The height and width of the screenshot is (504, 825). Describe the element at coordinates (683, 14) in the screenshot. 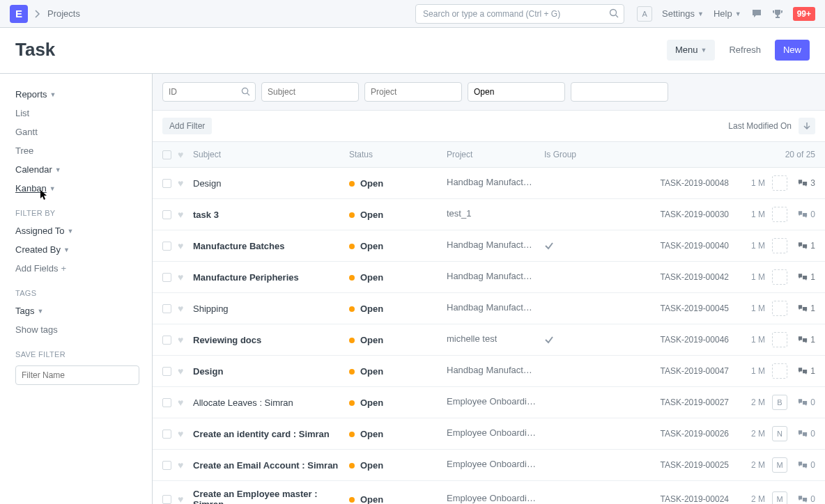

I see `settings-link: Settings▼` at that location.